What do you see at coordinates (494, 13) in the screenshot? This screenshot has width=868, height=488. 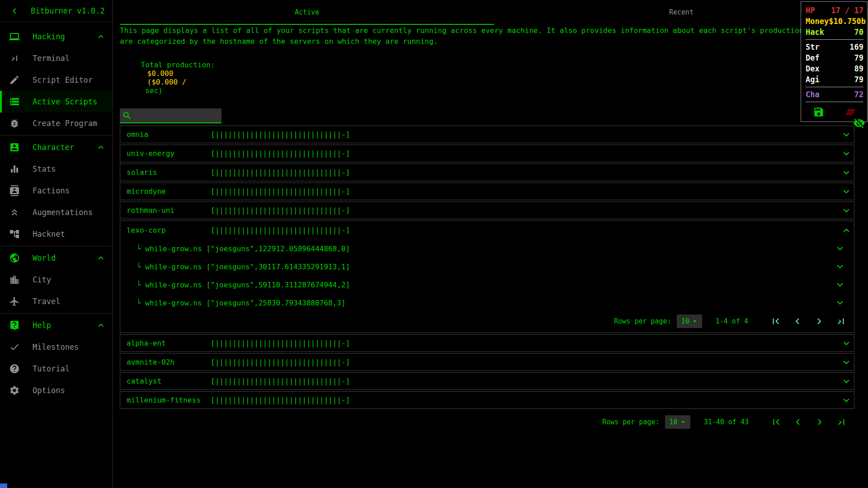 I see `scripts-tabbar: Active Recent` at bounding box center [494, 13].